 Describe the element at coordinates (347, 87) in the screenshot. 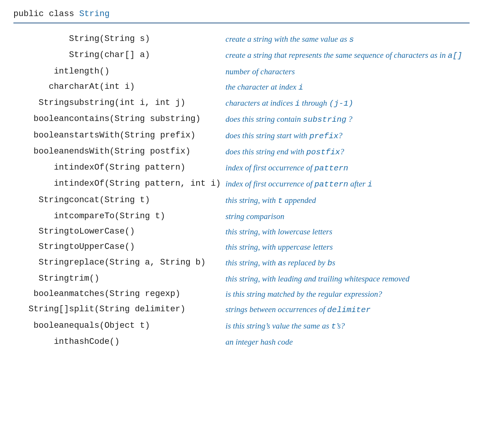

I see `method-description: the character at index i` at that location.